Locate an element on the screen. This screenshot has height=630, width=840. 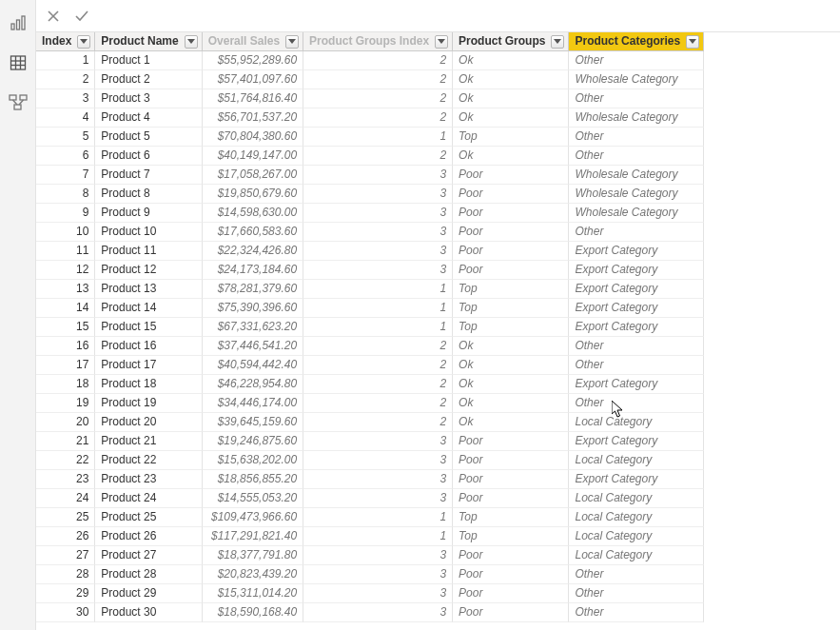
table-row: 1Product 1$55,952,289.602OkOther is located at coordinates (370, 61).